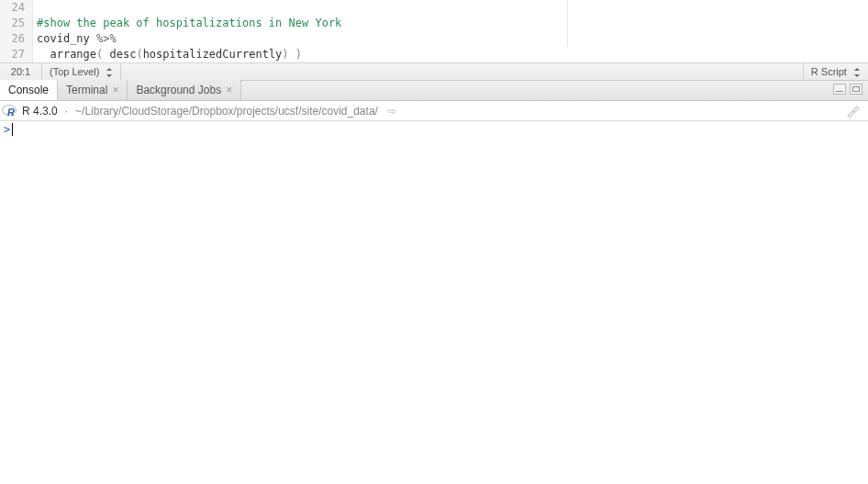 This screenshot has height=484, width=868. What do you see at coordinates (13, 24) in the screenshot?
I see `line-number: 25` at bounding box center [13, 24].